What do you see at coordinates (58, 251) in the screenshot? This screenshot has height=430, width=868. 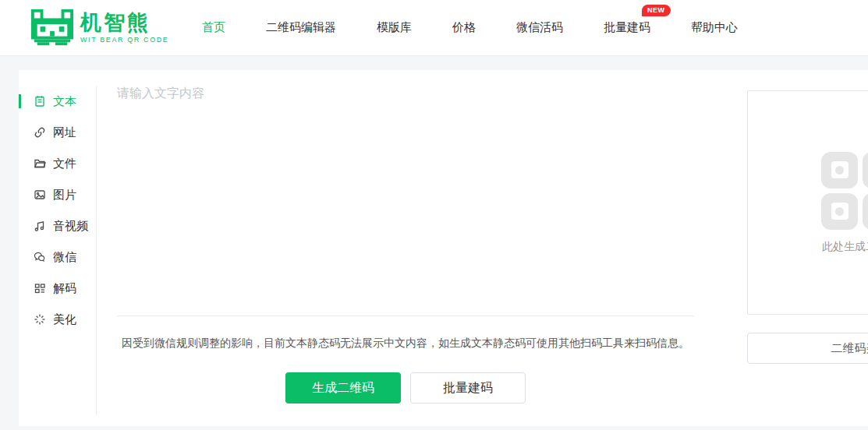 I see `type-sidebar: 文本 网址 文件` at bounding box center [58, 251].